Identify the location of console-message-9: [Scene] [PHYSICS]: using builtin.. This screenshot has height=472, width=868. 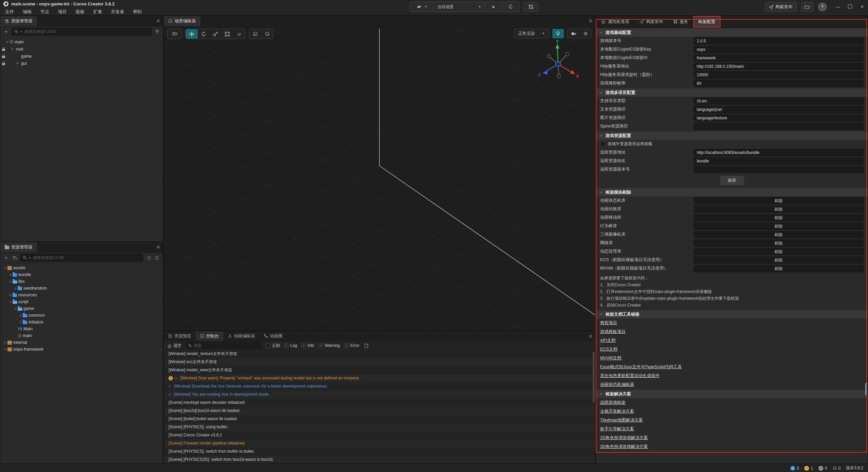
(379, 427).